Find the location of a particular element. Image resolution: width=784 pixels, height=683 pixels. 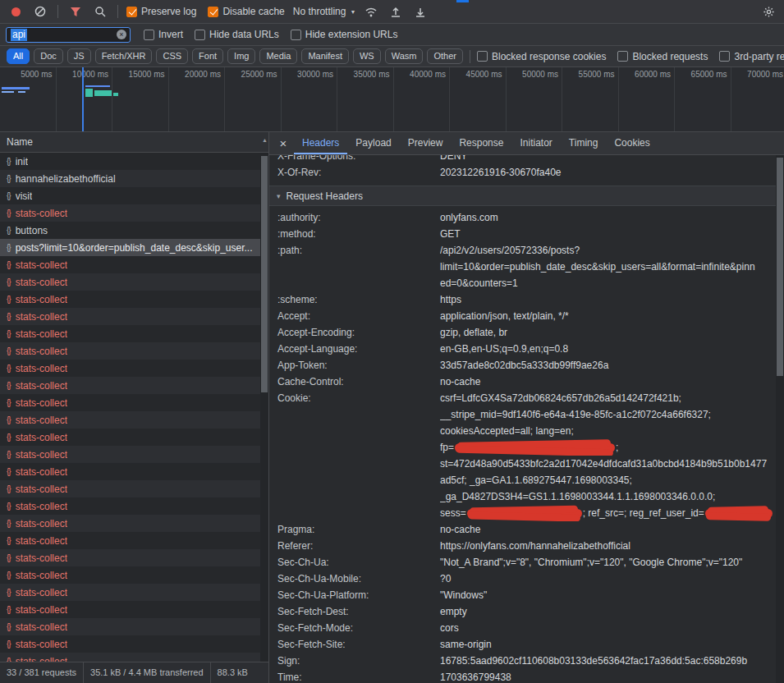

close-details-icon: × is located at coordinates (283, 143).